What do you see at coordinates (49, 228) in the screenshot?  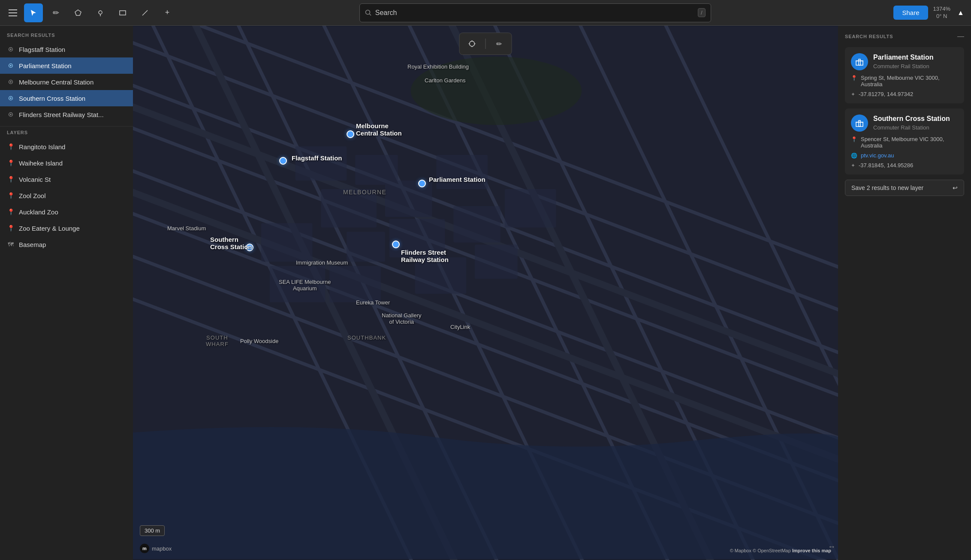 I see `sidebar-label-zoo-eatery: Zoo Eatery & Lounge` at bounding box center [49, 228].